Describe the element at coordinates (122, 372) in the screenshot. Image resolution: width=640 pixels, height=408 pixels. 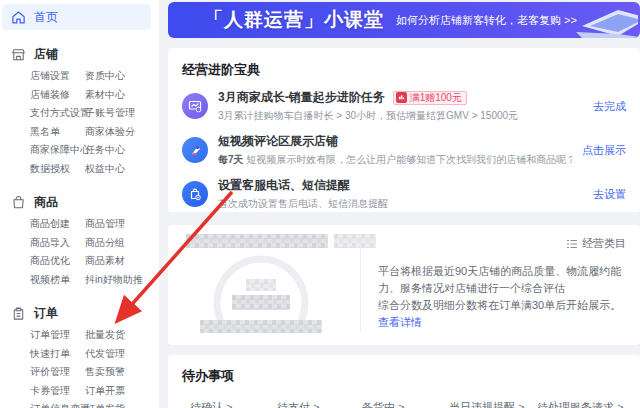
I see `sidebar-link: 售卖预警` at that location.